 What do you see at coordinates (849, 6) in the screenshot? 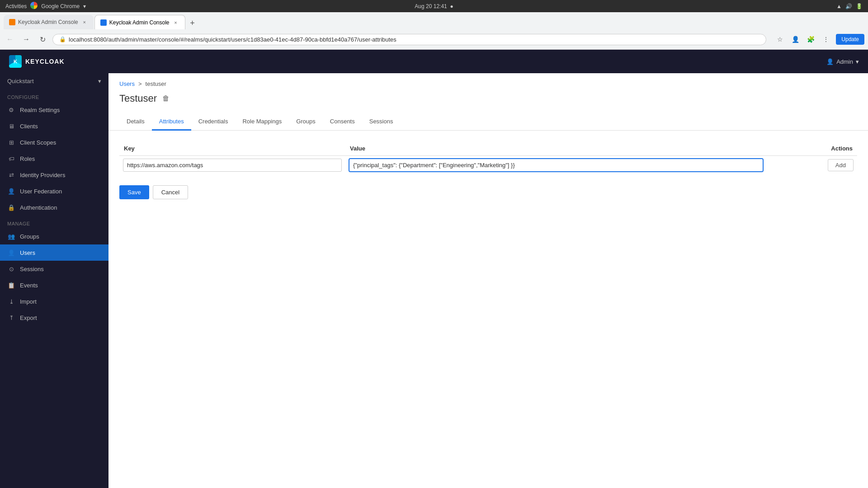
I see `volume-icon: 🔊` at bounding box center [849, 6].